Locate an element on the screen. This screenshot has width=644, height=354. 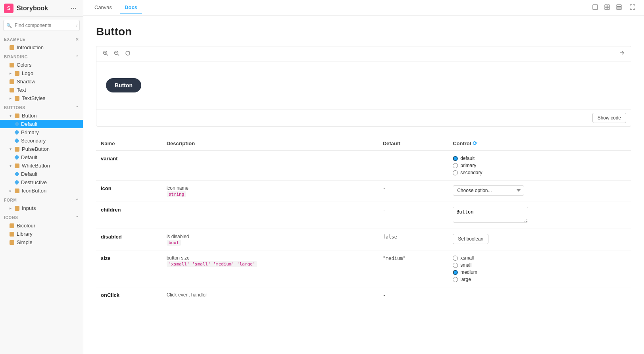
size-radio-xsmall: xsmall is located at coordinates (540, 258).